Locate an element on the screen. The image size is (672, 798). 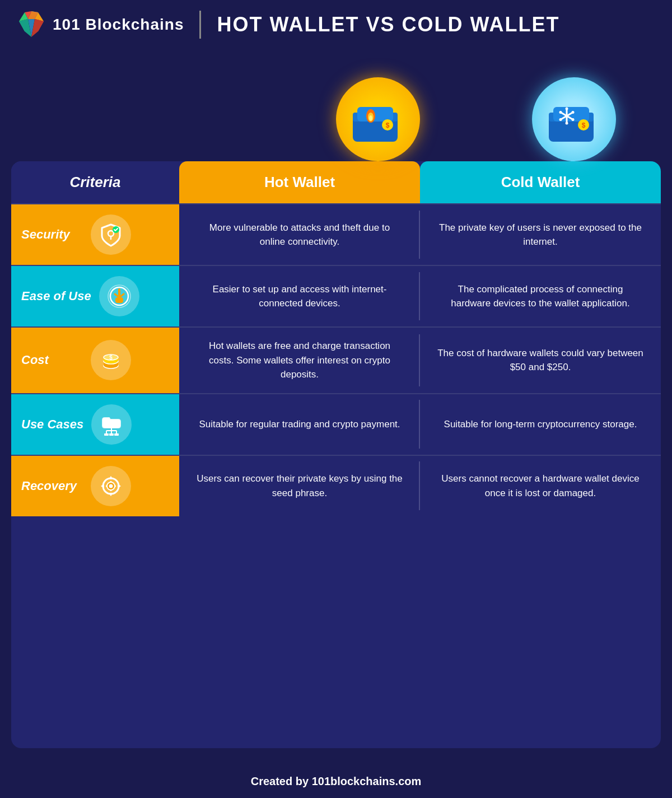
table-row: Cost $ Hot wallets are free and charge t… is located at coordinates (336, 360).